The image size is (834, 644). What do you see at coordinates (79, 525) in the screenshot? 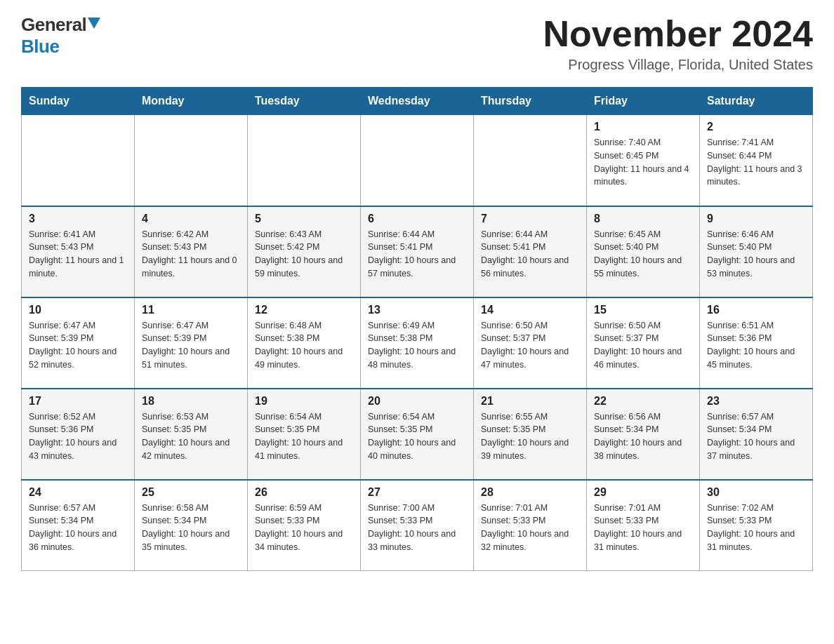
I see `calendar-cell: 24Sunrise: 6:57 AM Sunset: 5:34 PM Dayli…` at bounding box center [79, 525].